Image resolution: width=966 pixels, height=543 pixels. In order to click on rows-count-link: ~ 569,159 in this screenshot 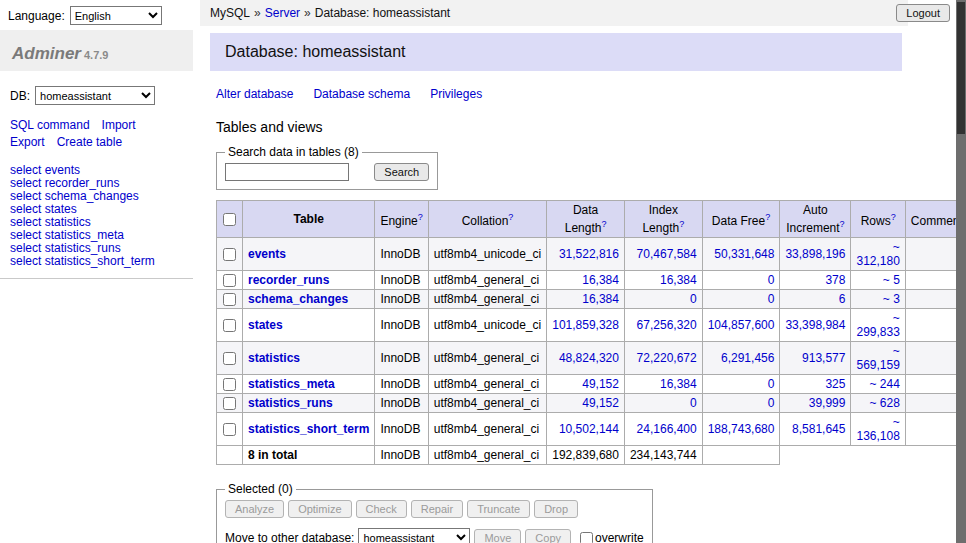, I will do `click(878, 358)`.